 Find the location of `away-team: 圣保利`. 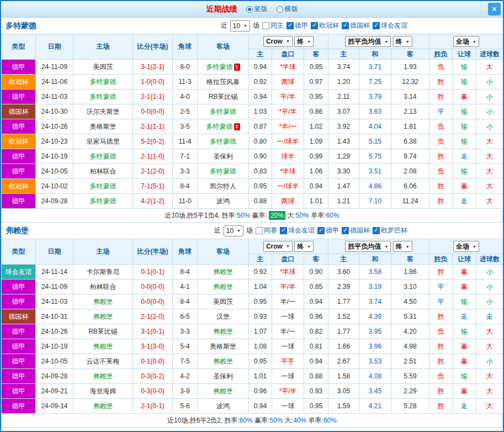

away-team: 圣保利 is located at coordinates (223, 377).